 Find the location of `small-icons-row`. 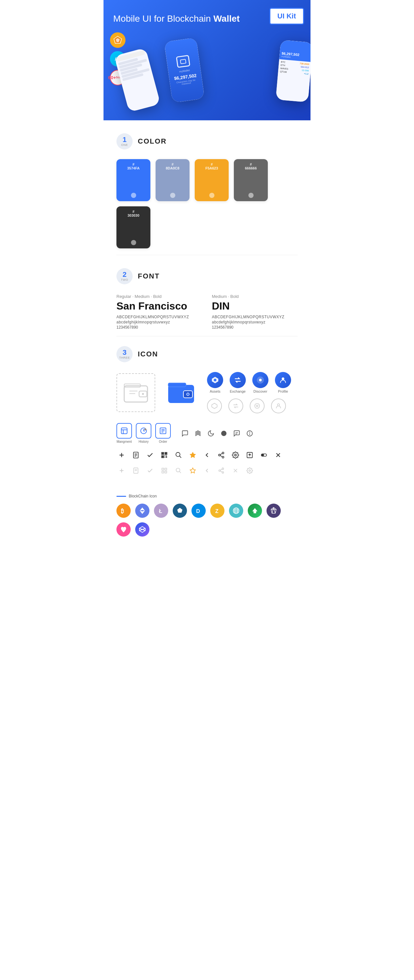

small-icons-row is located at coordinates (218, 434).